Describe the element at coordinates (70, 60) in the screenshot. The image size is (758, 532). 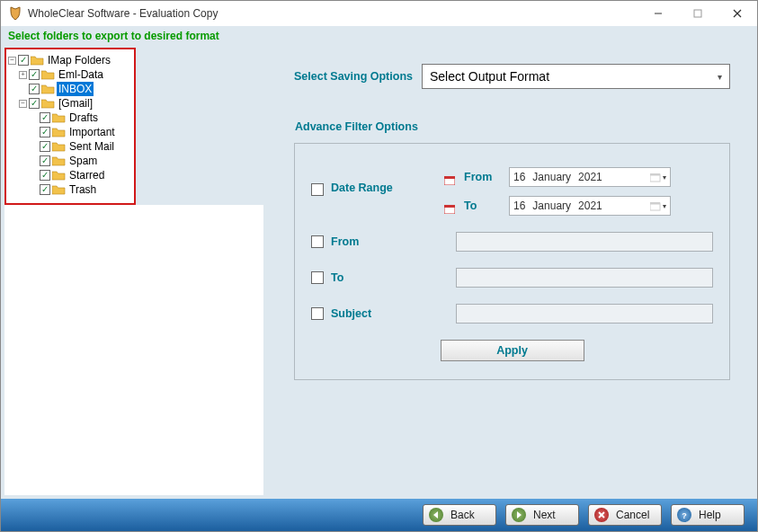
I see `folder-tree: − IMap Folders + Eml-Data` at that location.